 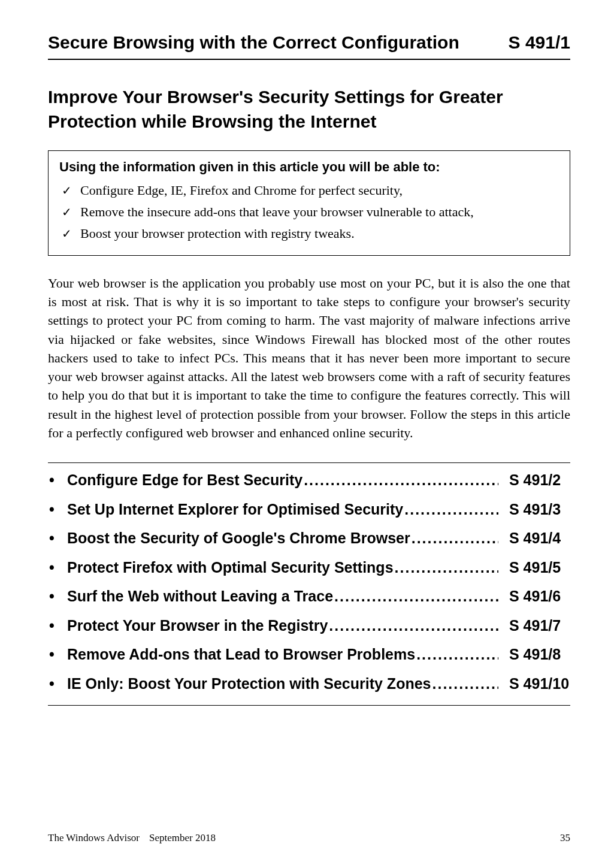 I want to click on info-box: Using the information given in this arti…, so click(x=309, y=203).